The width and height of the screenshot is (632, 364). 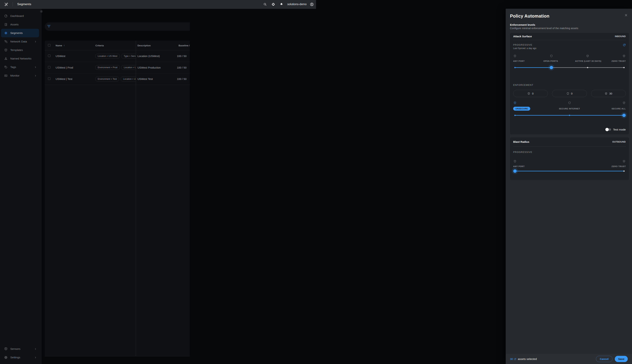 I want to click on main-content: Name↑CriteriaDescriptionBaseline / USWes…, so click(x=116, y=96).